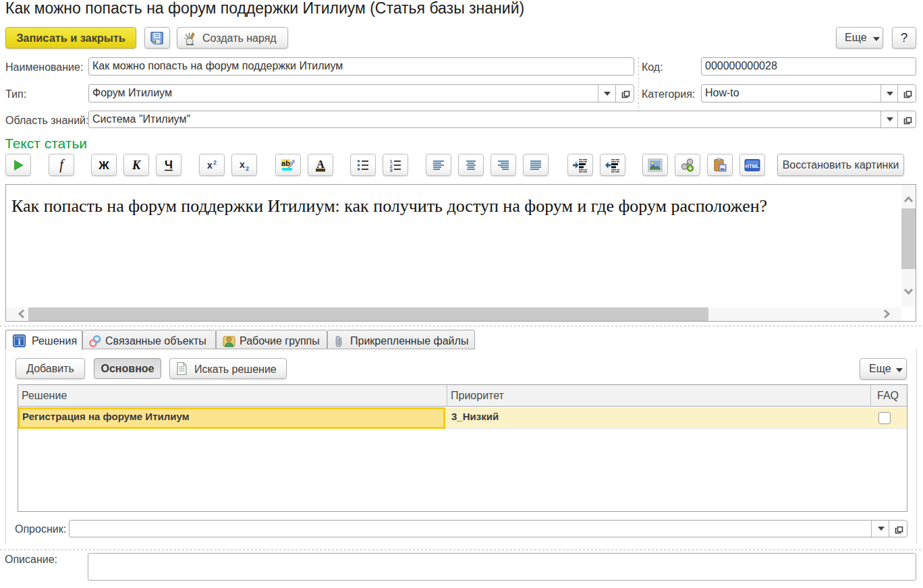 The width and height of the screenshot is (923, 588). I want to click on svg-text: Ж, so click(104, 165).